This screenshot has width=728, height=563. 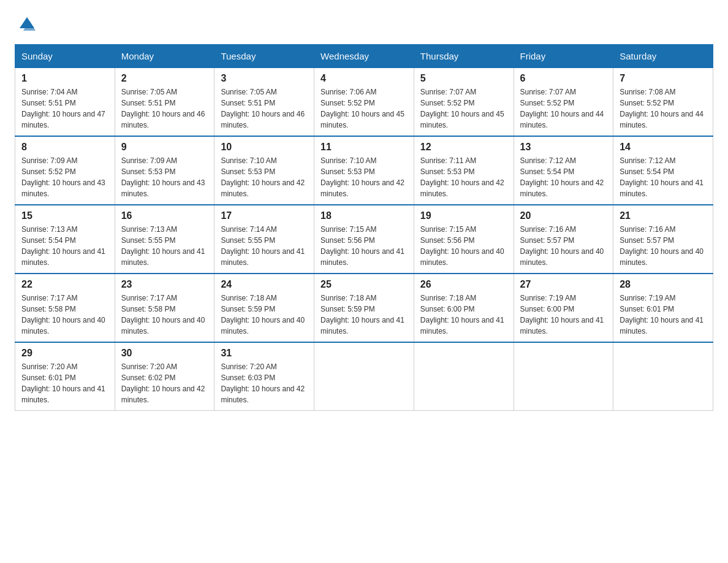 I want to click on calendar-week-row: 29Sunrise: 7:20 AMSunset: 6:01 PMDayligh…, so click(x=364, y=377).